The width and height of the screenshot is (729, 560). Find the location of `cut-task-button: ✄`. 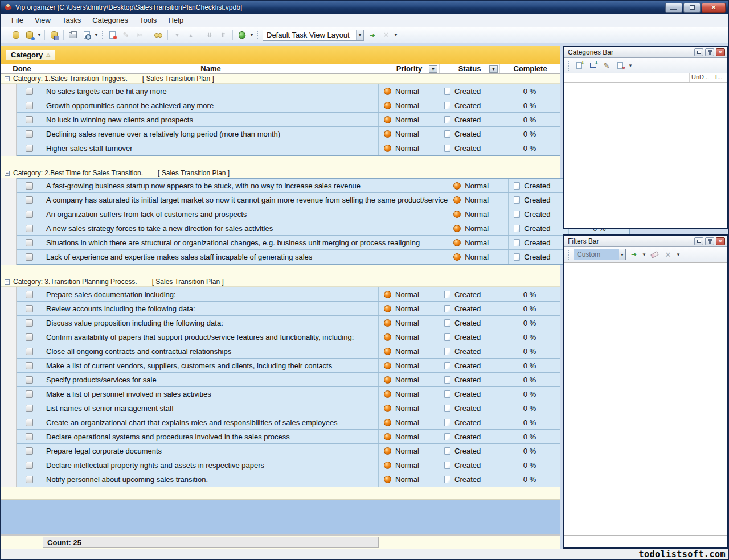

cut-task-button: ✄ is located at coordinates (140, 35).